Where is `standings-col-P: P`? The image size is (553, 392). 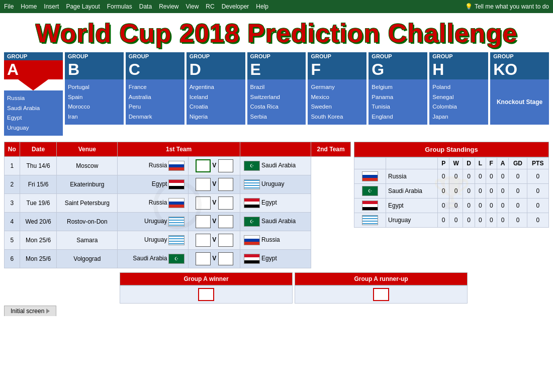
standings-col-P: P is located at coordinates (443, 164).